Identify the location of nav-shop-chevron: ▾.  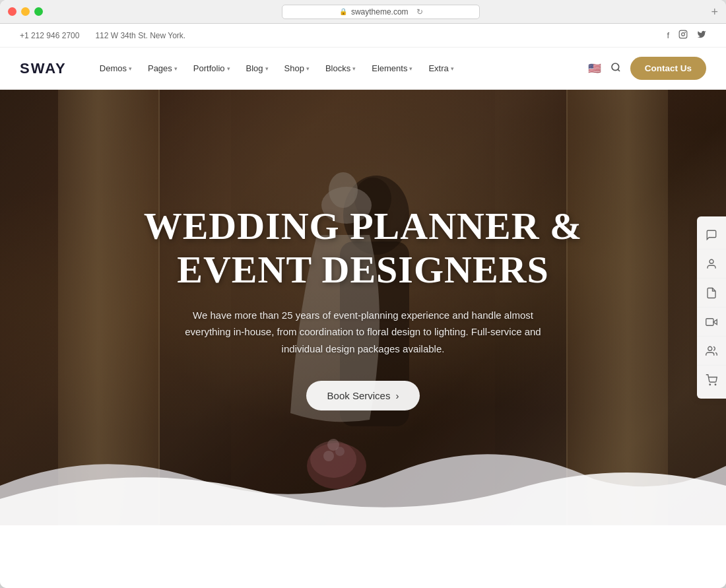
(308, 69).